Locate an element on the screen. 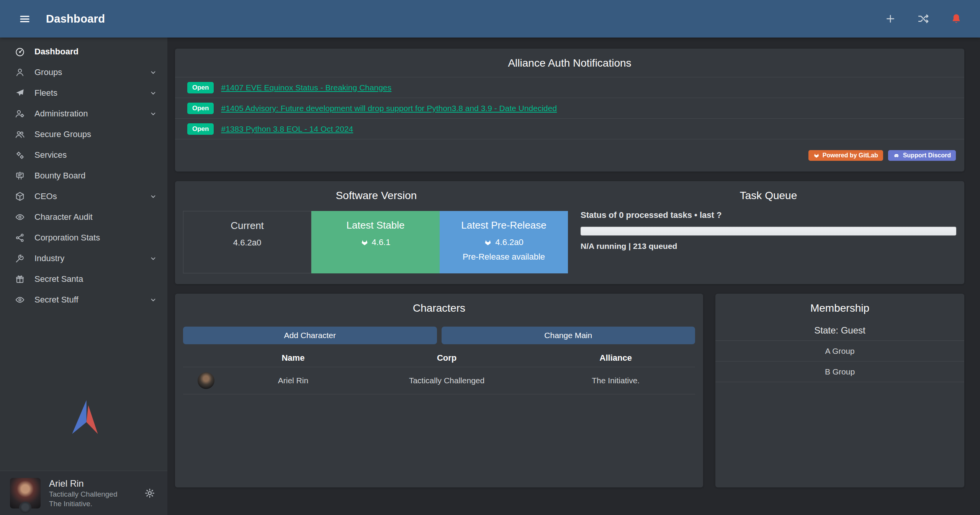  software-version-section: Software Version Current 4.6.2a0 Latest … is located at coordinates (372, 233).